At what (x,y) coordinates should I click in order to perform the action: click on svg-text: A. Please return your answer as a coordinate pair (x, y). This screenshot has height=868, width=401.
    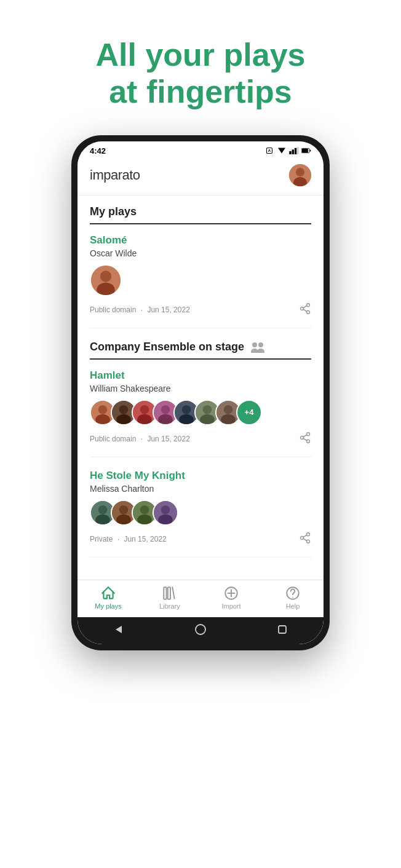
    Looking at the image, I should click on (269, 151).